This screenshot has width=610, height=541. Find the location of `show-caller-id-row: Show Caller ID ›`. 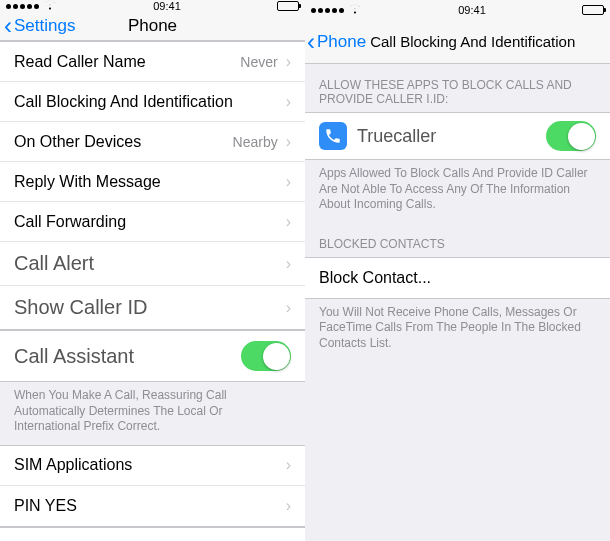

show-caller-id-row: Show Caller ID › is located at coordinates (152, 308).